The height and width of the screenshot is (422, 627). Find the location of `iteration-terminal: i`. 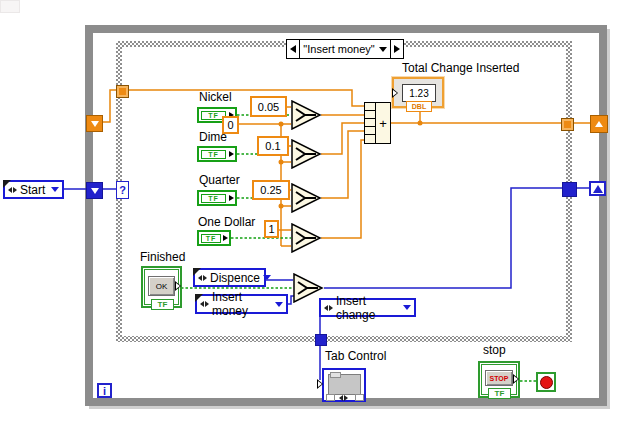

iteration-terminal: i is located at coordinates (104, 390).